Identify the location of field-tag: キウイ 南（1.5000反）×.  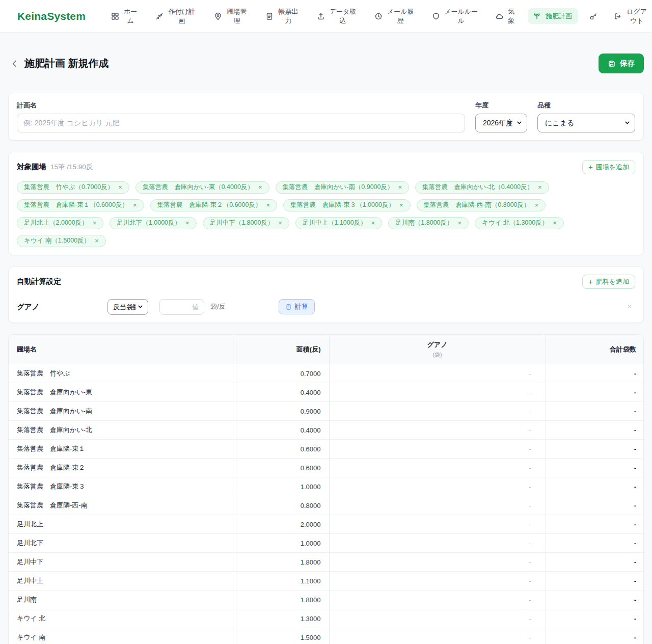
(61, 241).